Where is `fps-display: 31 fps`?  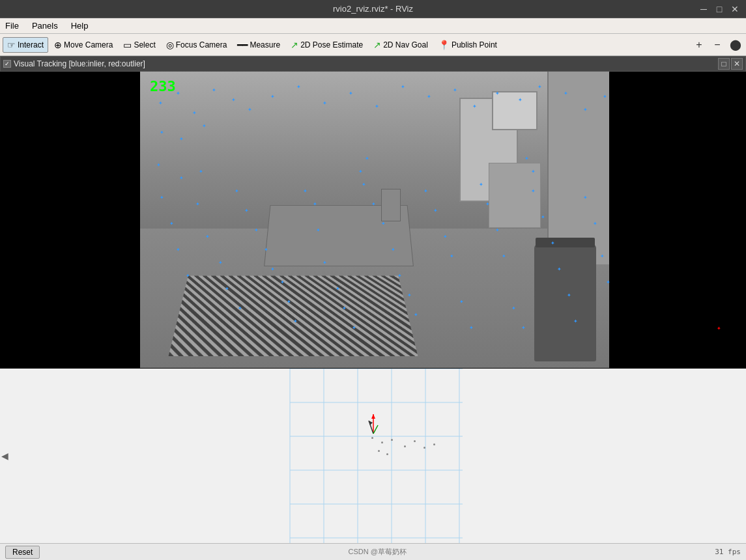 fps-display: 31 fps is located at coordinates (728, 552).